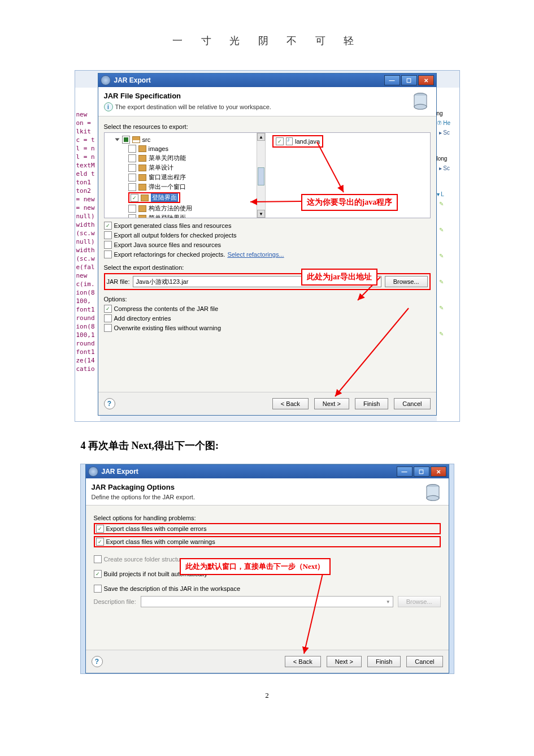 Image resolution: width=534 pixels, height=756 pixels. Describe the element at coordinates (261, 175) in the screenshot. I see `scrollbar: ▲ ▼` at that location.